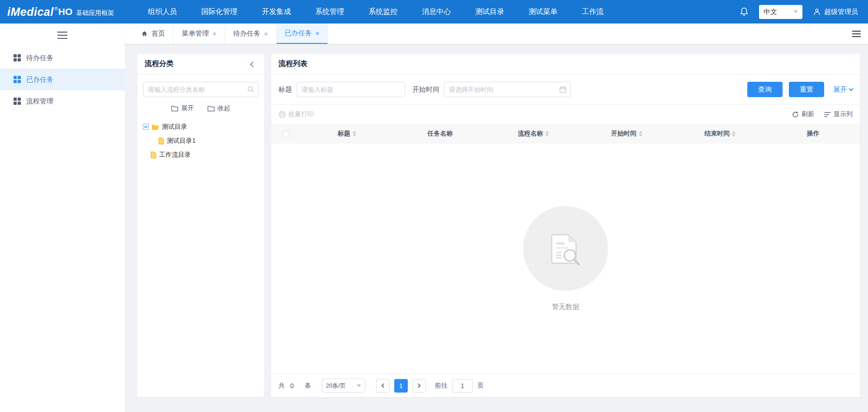 The height and width of the screenshot is (412, 868). I want to click on next-page-button, so click(419, 386).